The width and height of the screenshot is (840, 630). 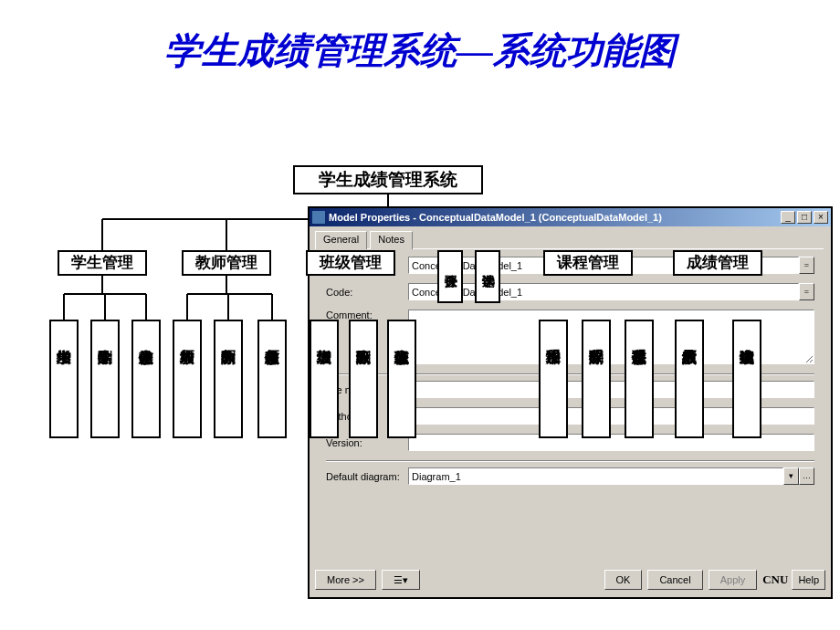 I want to click on help-button: Help, so click(x=809, y=580).